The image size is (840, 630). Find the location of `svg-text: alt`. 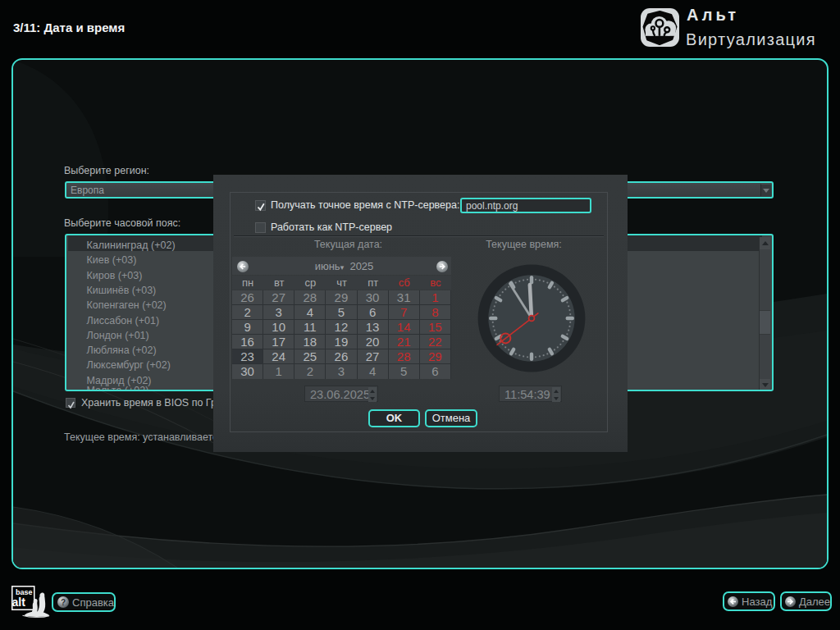

svg-text: alt is located at coordinates (20, 602).